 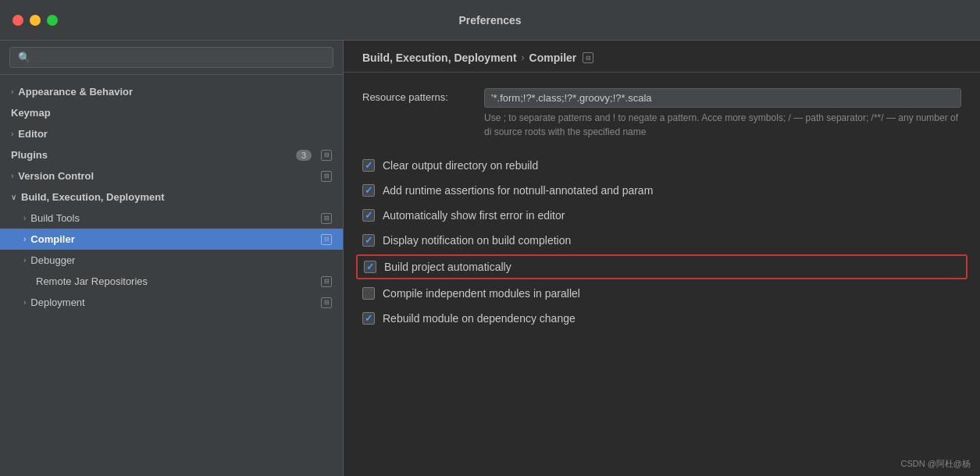 I want to click on resource-hint: Use ; to separate patterns and ! to nega…, so click(x=723, y=125).